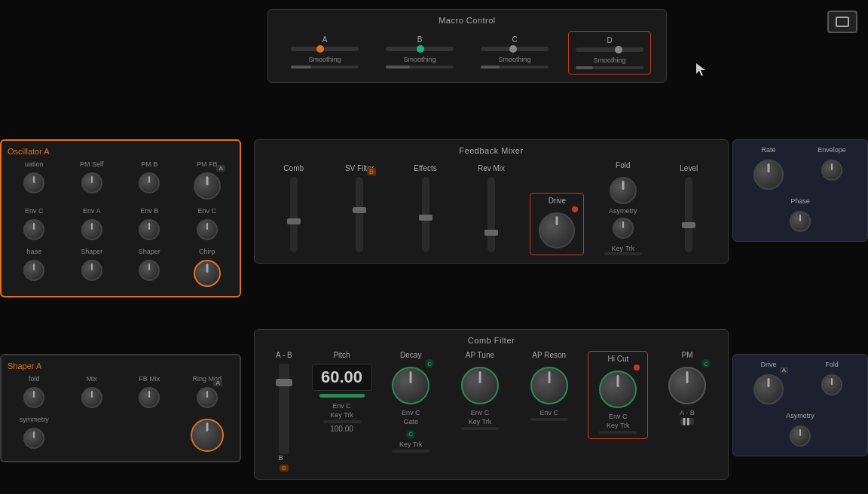 The image size is (868, 494). Describe the element at coordinates (411, 432) in the screenshot. I see `decay-gate-badge-container: C` at that location.